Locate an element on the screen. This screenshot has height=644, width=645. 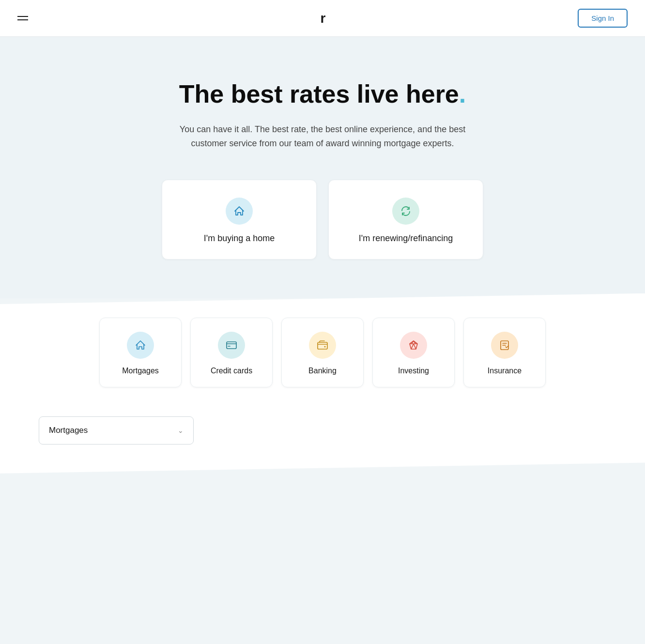
dropdown-value: Mortgages is located at coordinates (68, 430).